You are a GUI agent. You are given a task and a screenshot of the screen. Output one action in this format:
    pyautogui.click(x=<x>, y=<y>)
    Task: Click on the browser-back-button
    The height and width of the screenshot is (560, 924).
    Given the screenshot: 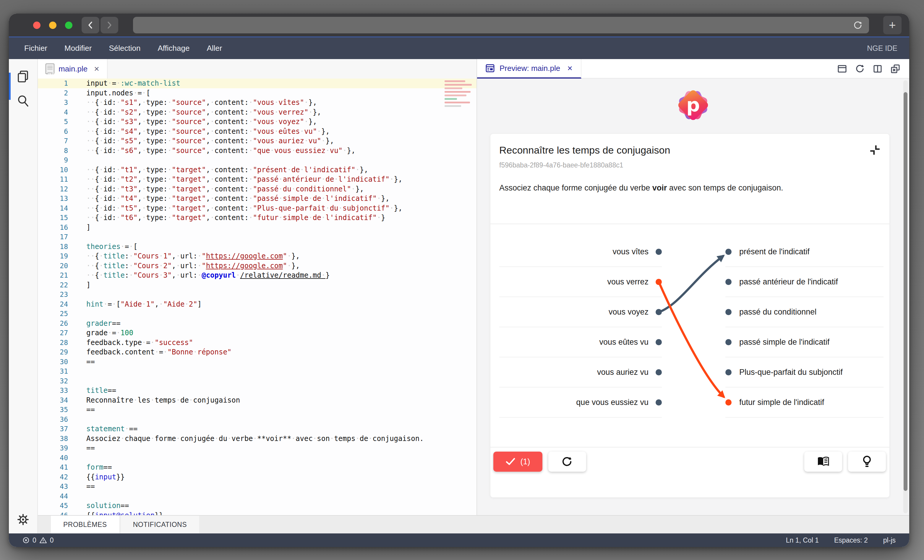 What is the action you would take?
    pyautogui.click(x=91, y=25)
    